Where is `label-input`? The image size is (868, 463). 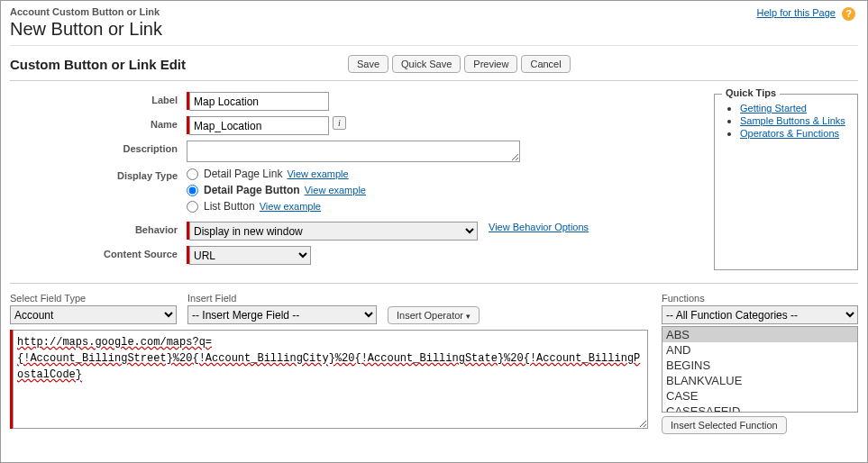 label-input is located at coordinates (260, 101).